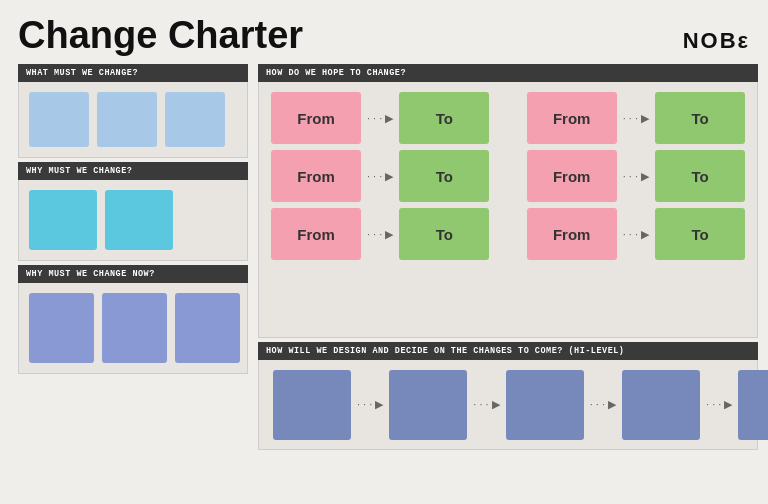 This screenshot has height=504, width=768. Describe the element at coordinates (572, 234) in the screenshot. I see `from-sticky-3-2: From` at that location.